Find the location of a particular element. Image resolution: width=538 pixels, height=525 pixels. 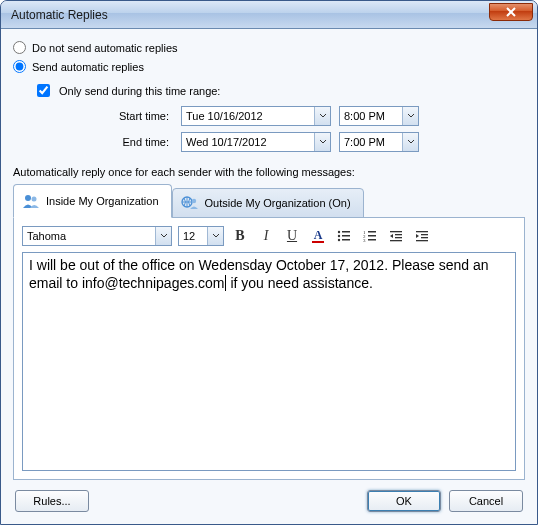

radio-dont-send: Do not send automatic replies is located at coordinates (269, 48).